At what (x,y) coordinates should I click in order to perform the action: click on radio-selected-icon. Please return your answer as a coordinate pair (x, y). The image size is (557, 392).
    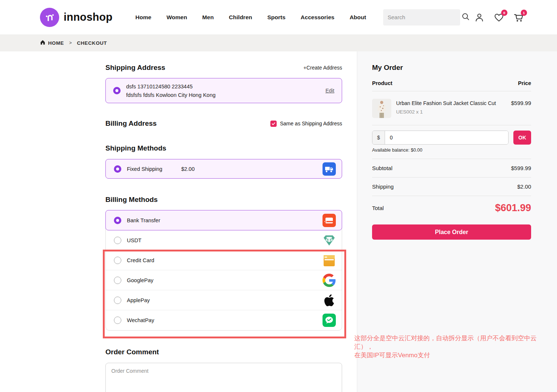
    Looking at the image, I should click on (118, 220).